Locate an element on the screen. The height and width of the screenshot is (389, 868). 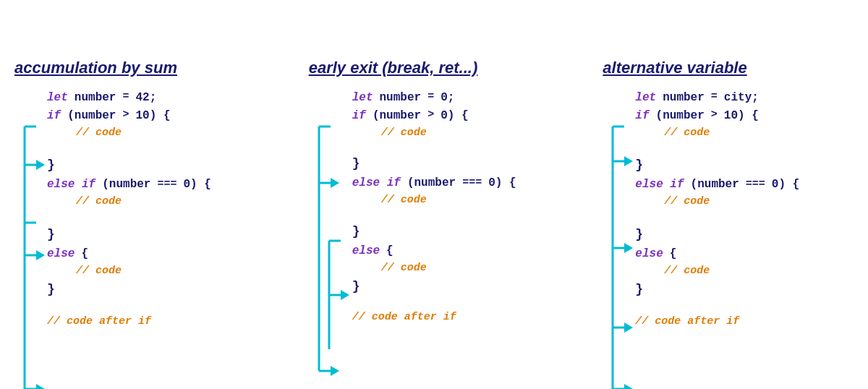
kw-if: if is located at coordinates (54, 116).